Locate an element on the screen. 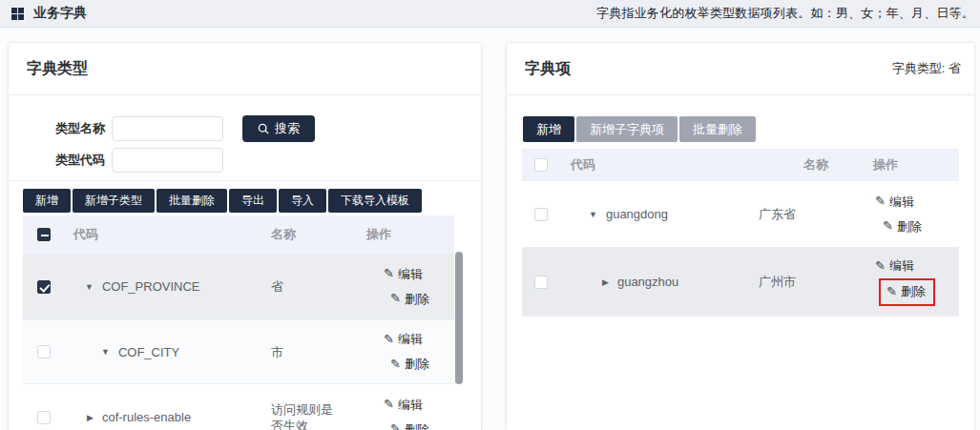 The image size is (980, 430). table-row-cof-city: ▼ COF_CITY 市 ✎ 编辑 ✎ 删除 is located at coordinates (239, 353).